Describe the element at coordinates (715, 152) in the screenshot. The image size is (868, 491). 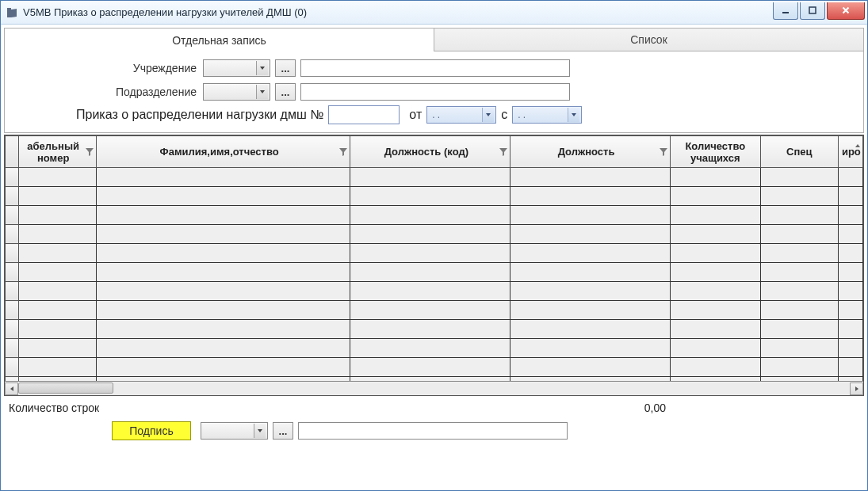
I see `col-students: Количество учащихся` at that location.